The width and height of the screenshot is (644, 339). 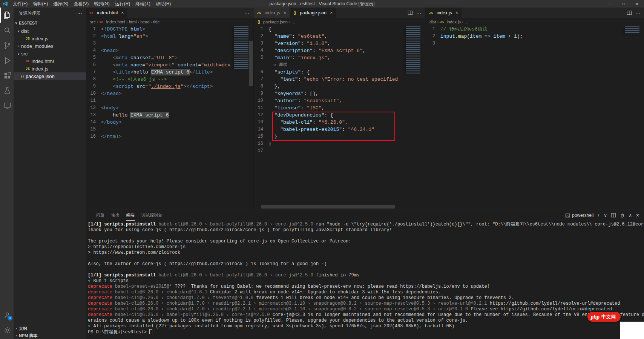 I want to click on menu-item-编辑(E): 编辑(E), so click(x=40, y=4).